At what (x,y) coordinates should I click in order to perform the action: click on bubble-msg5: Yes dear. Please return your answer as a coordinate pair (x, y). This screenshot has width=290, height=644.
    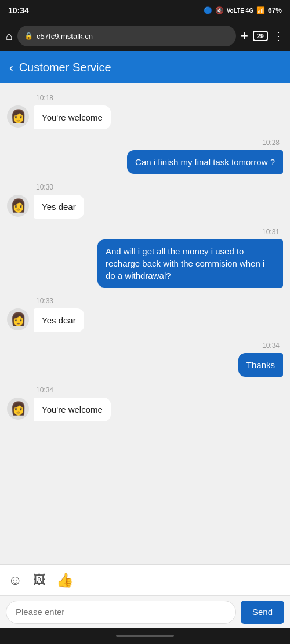
    Looking at the image, I should click on (59, 320).